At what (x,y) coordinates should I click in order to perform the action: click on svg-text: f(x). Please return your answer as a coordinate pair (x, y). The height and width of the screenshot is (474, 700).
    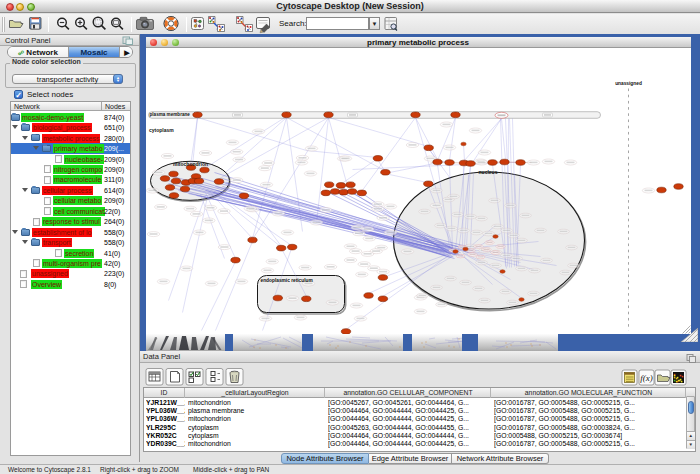
    Looking at the image, I should click on (646, 378).